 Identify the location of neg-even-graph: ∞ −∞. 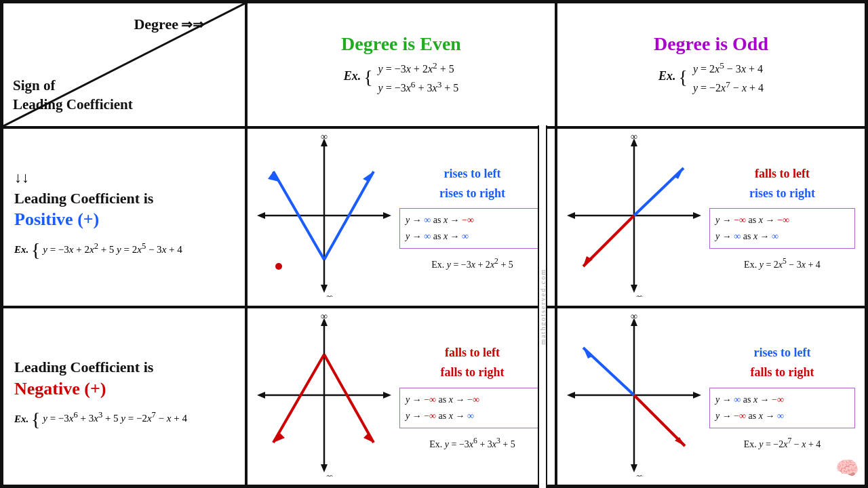
(324, 397).